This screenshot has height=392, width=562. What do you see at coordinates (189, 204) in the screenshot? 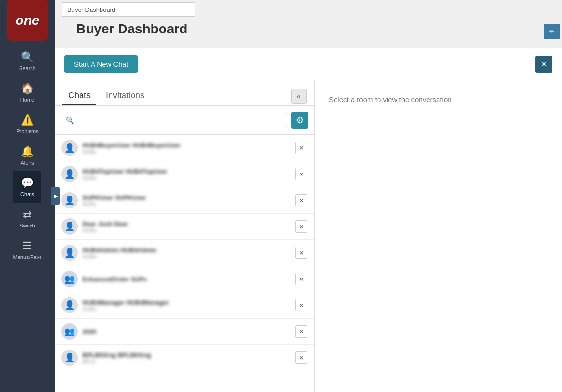
I see `chat-sub: SUPk` at bounding box center [189, 204].